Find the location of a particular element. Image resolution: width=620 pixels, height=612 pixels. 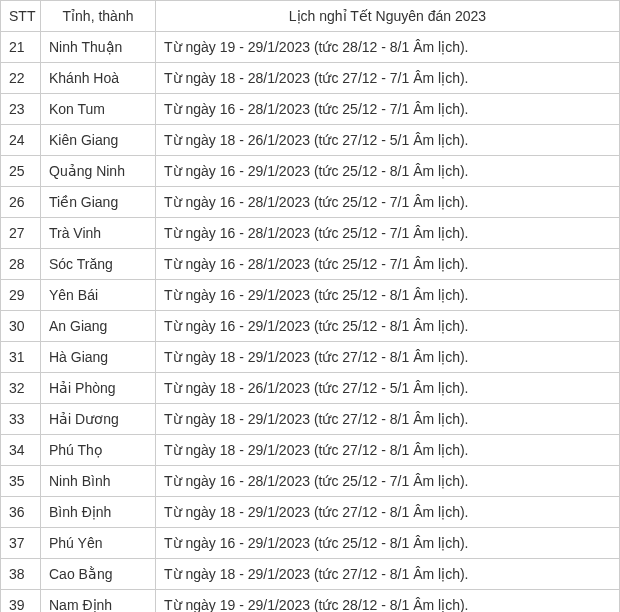

cell-stt: 30 is located at coordinates (21, 326).